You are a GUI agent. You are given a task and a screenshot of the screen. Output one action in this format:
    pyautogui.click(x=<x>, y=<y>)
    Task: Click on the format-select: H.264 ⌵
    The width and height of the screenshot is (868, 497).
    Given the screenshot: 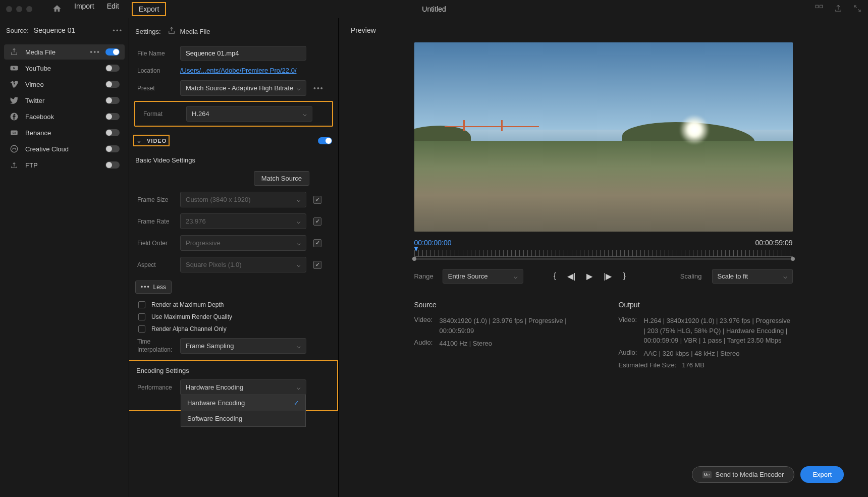 What is the action you would take?
    pyautogui.click(x=249, y=114)
    